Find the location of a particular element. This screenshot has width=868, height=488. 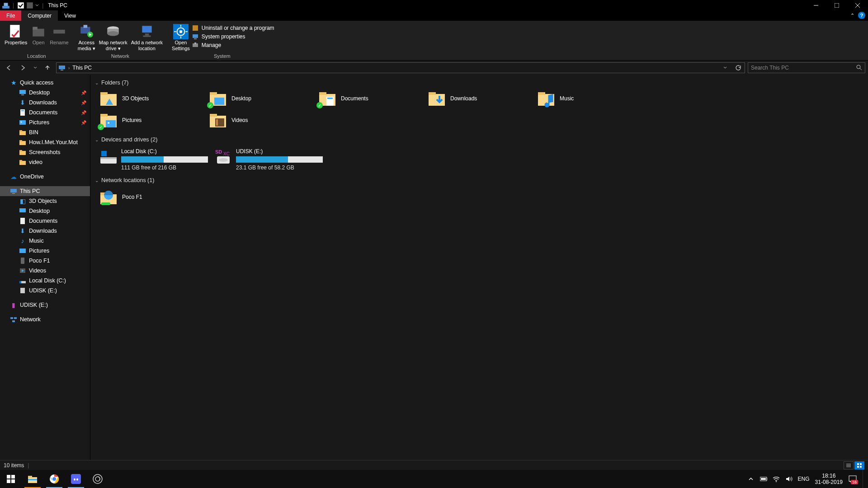

nav-back-button is located at coordinates (9, 68).